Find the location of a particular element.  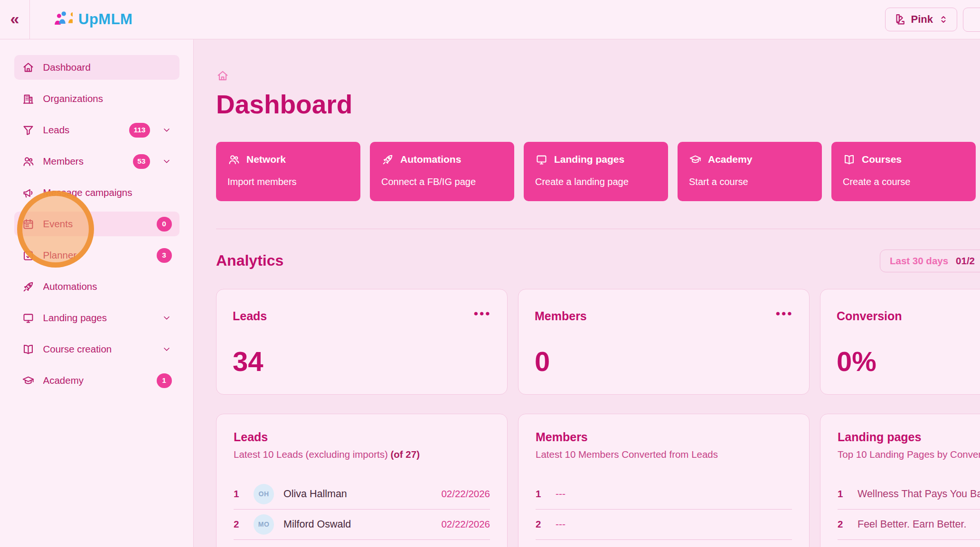

sidebar-item-events: Events 0 is located at coordinates (97, 224).